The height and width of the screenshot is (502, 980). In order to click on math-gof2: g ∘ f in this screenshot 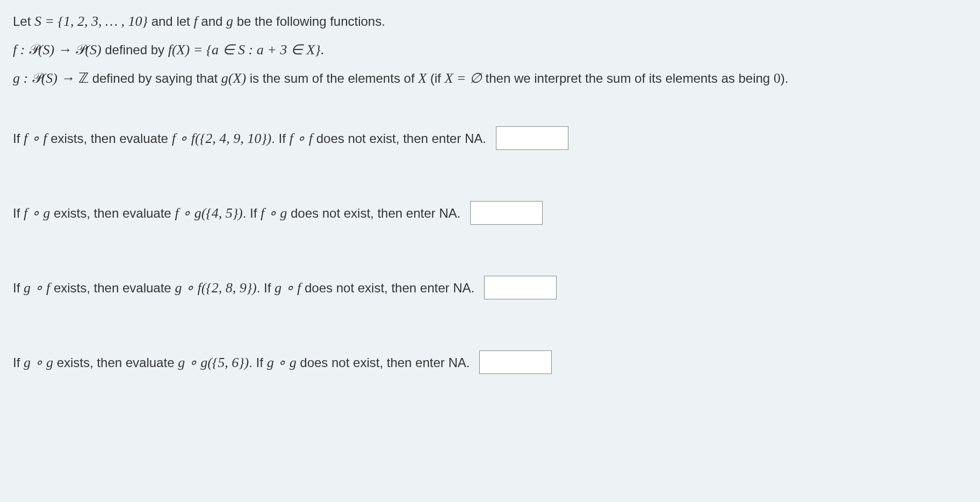, I will do `click(288, 288)`.